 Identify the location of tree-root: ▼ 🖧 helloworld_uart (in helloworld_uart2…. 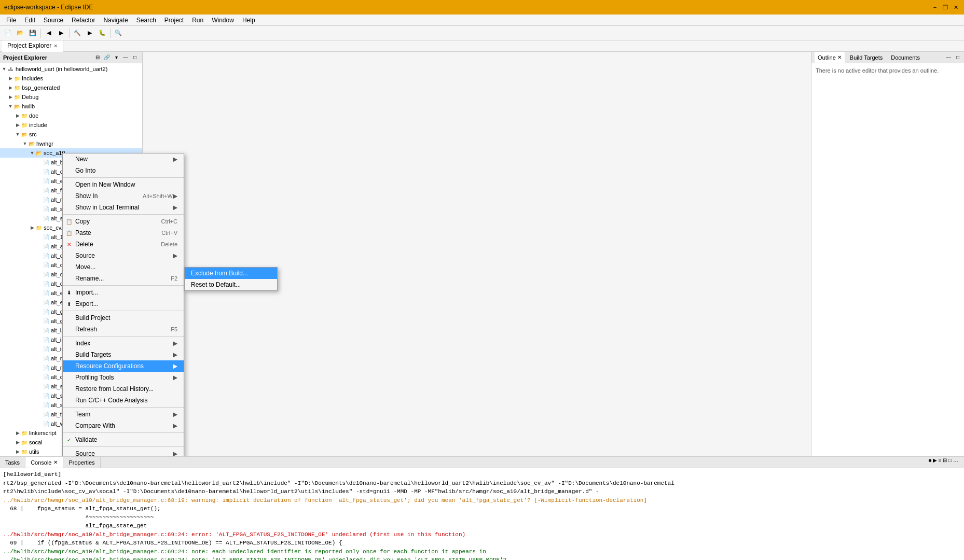
(71, 69).